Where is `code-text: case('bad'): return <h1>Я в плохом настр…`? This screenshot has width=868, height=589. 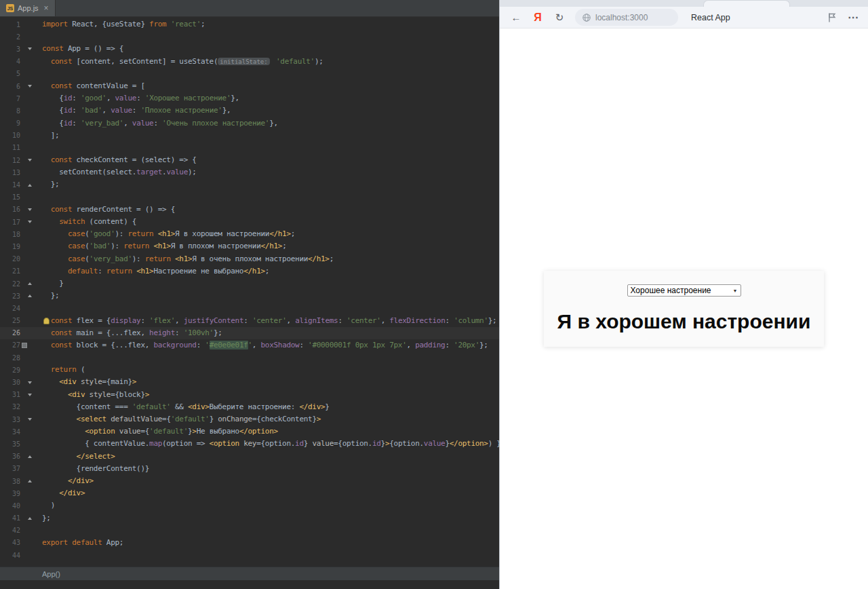
code-text: case('bad'): return <h1>Я в плохом настр… is located at coordinates (271, 246).